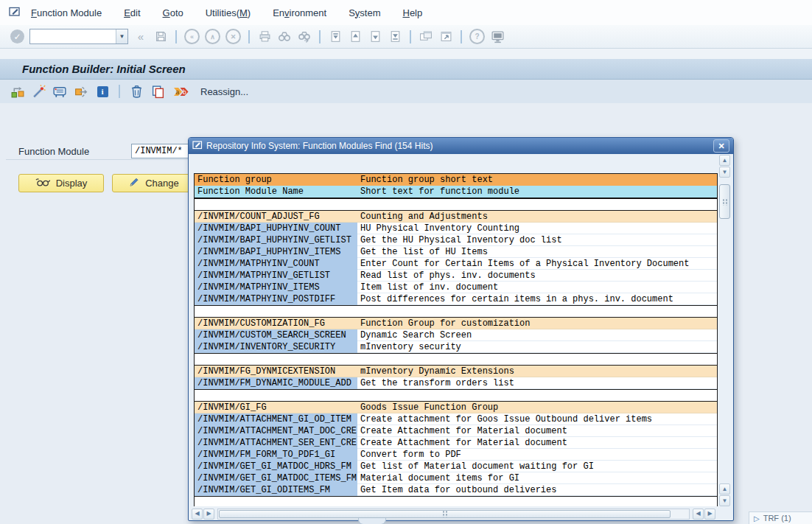 This screenshot has height=524, width=812. Describe the element at coordinates (355, 37) in the screenshot. I see `previous-page-icon` at that location.